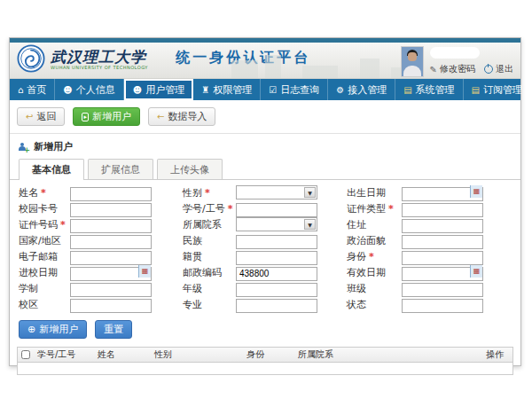 The height and width of the screenshot is (399, 532). I want to click on user-avatar, so click(412, 62).